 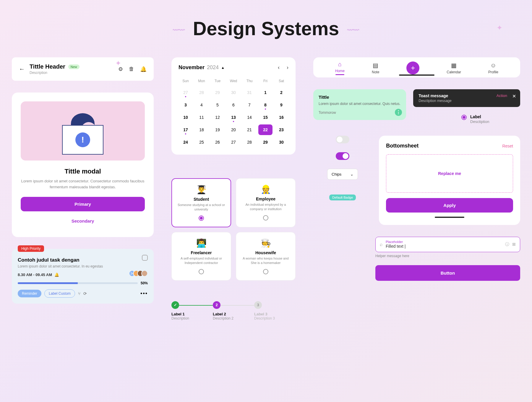 What do you see at coordinates (360, 113) in the screenshot?
I see `note-date: Tommorow` at bounding box center [360, 113].